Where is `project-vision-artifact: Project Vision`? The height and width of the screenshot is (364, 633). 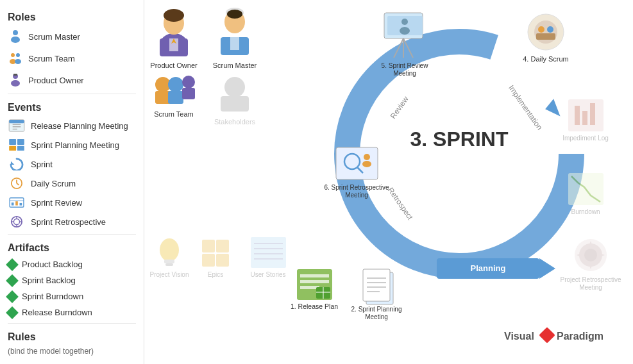 project-vision-artifact: Project Vision is located at coordinates (169, 258).